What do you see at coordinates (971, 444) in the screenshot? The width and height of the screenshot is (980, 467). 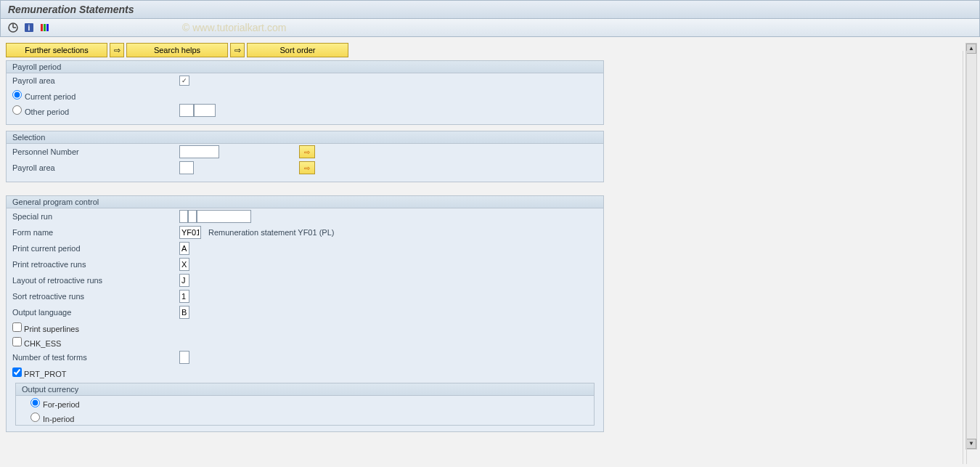 I see `scroll-down-icon: ▼` at bounding box center [971, 444].